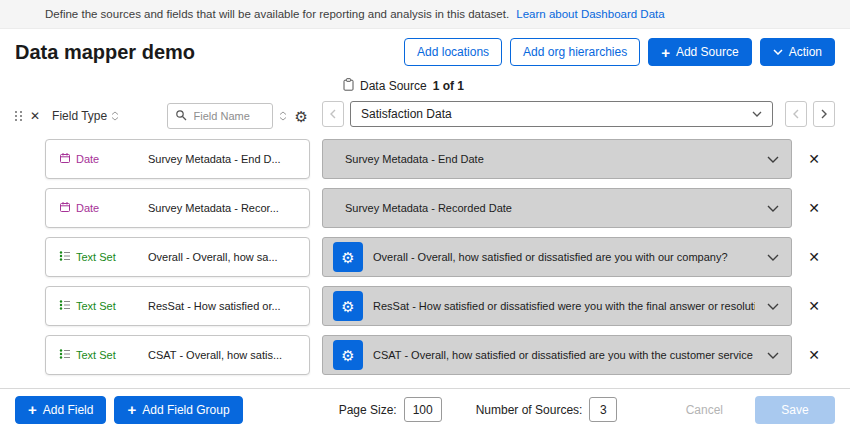 The width and height of the screenshot is (850, 430). Describe the element at coordinates (589, 86) in the screenshot. I see `data-source-indicator: Data Source 1 of 1` at that location.